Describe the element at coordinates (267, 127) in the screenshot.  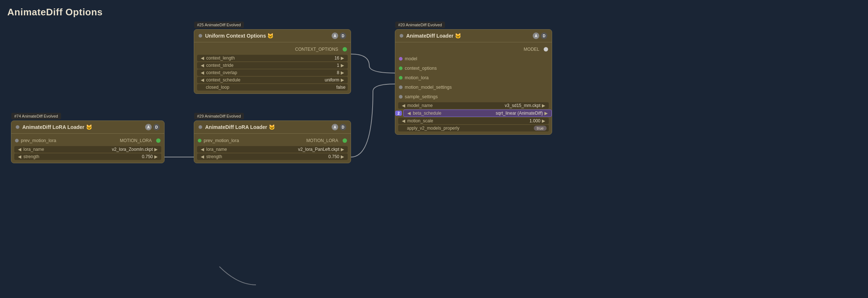
I see `node-lora-29-title: AnimateDiff LoRA Loader 🐱` at that location.